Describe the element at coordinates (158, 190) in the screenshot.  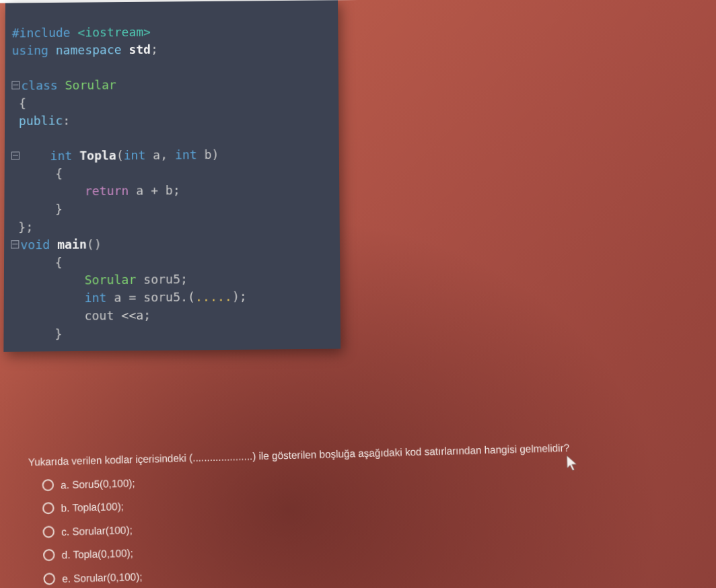
I see `code-token: a + b;` at that location.